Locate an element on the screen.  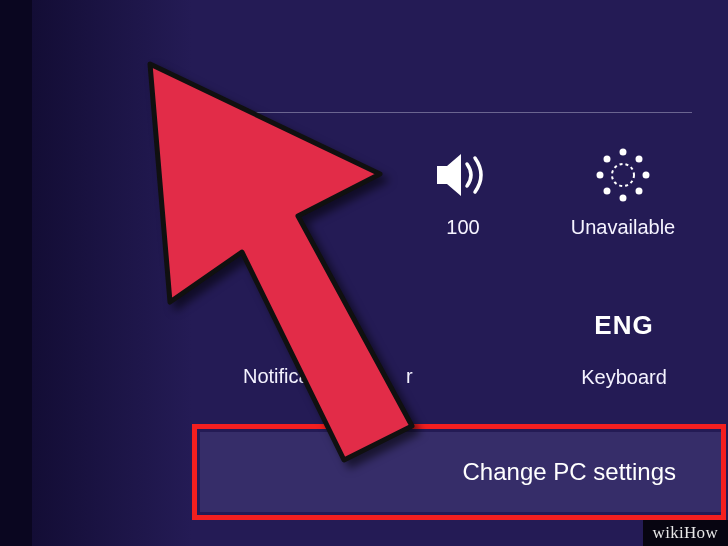
brightness-tile: Unavailable is located at coordinates (623, 190).